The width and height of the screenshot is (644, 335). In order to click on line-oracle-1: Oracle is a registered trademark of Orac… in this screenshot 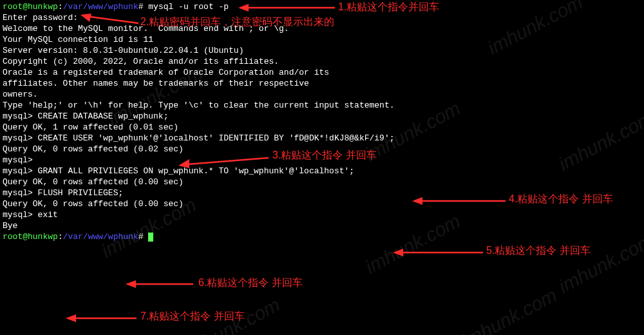, I will do `click(322, 72)`.